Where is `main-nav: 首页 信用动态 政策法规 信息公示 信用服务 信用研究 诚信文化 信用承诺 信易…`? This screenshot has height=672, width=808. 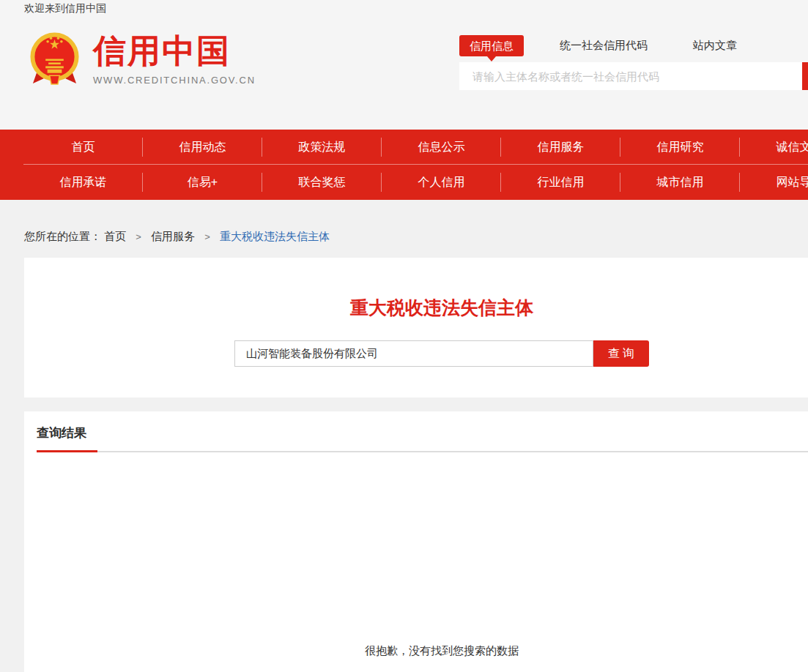
main-nav: 首页 信用动态 政策法规 信息公示 信用服务 信用研究 诚信文化 信用承诺 信易… is located at coordinates (404, 165).